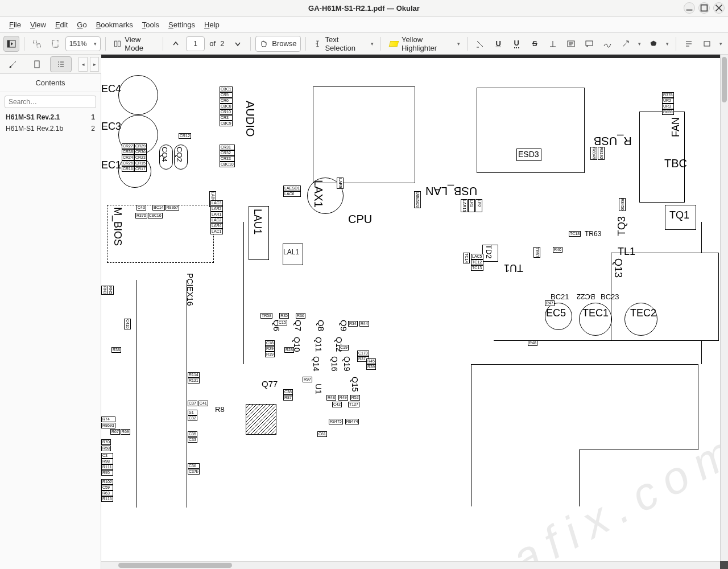 The height and width of the screenshot is (569, 728). What do you see at coordinates (226, 106) in the screenshot?
I see `refdes-cluster-audio: CBC1 CR5 CR6 CBC8 CR10 CR3 CBC9` at bounding box center [226, 106].